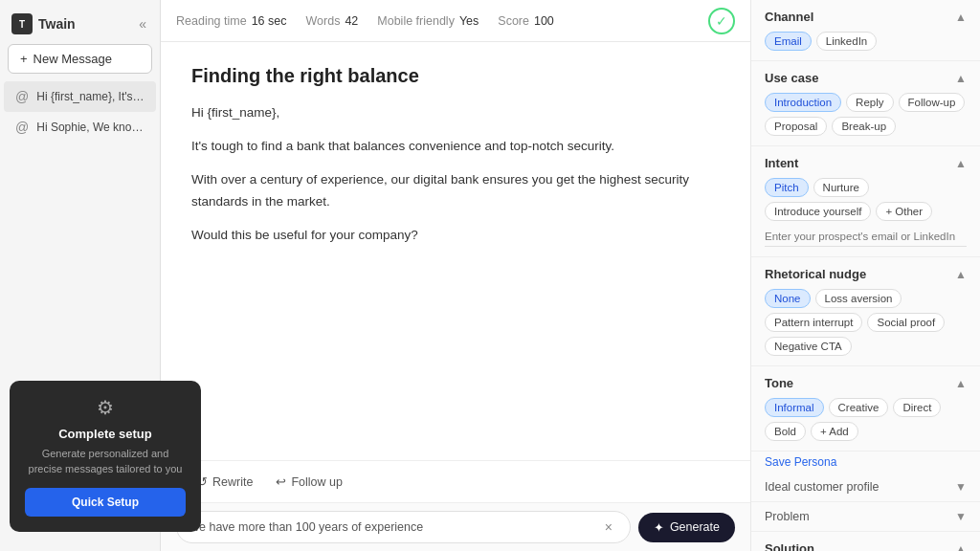 The height and width of the screenshot is (551, 980). Describe the element at coordinates (687, 528) in the screenshot. I see `generate-button: ✦ Generate` at that location.